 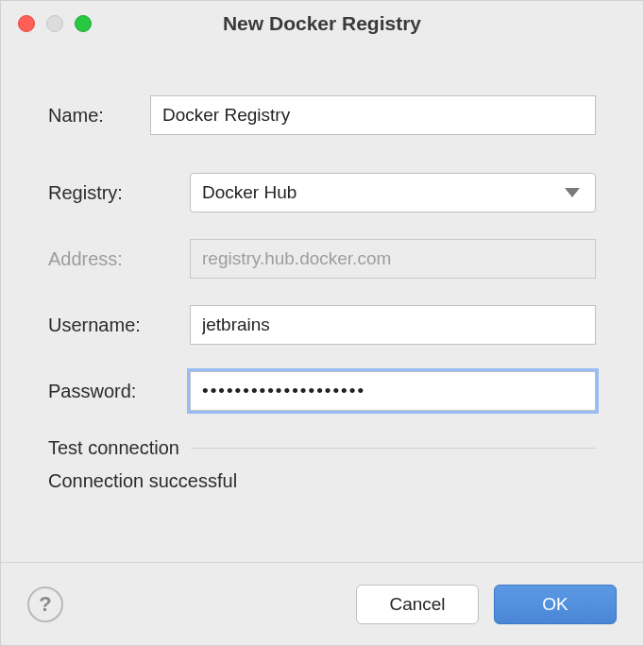 I want to click on password-label: Password:, so click(x=119, y=391).